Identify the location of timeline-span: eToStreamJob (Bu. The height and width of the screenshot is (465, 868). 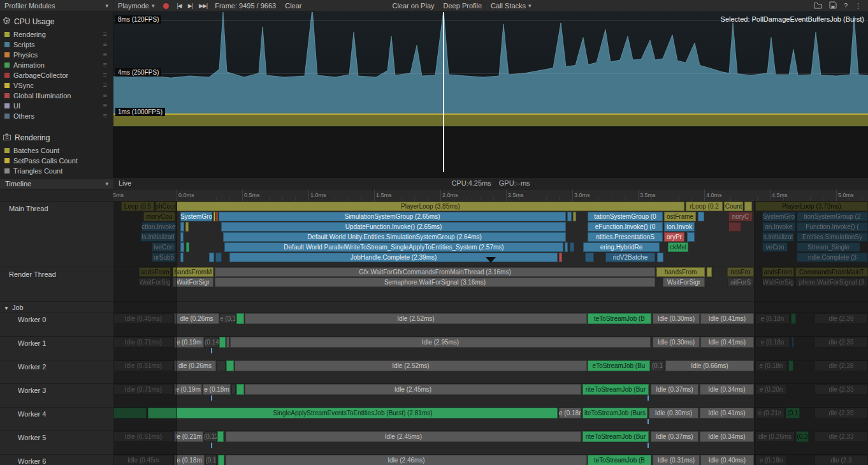
(619, 366).